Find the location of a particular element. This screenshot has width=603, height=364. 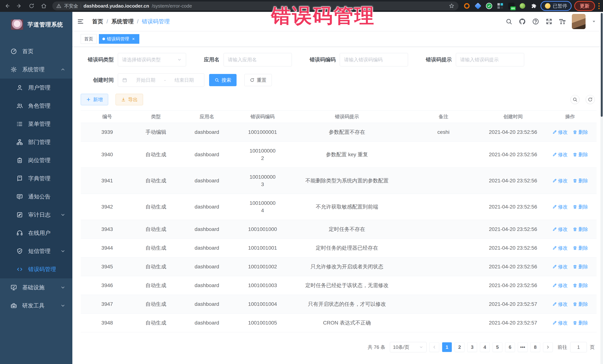

help-icon is located at coordinates (536, 22).